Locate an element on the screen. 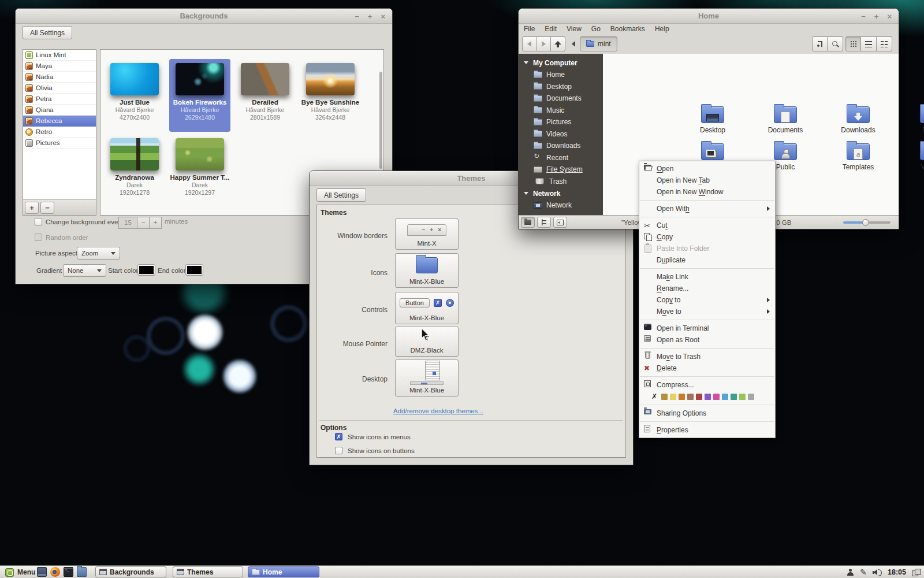 The height and width of the screenshot is (578, 924). search-button is located at coordinates (835, 44).